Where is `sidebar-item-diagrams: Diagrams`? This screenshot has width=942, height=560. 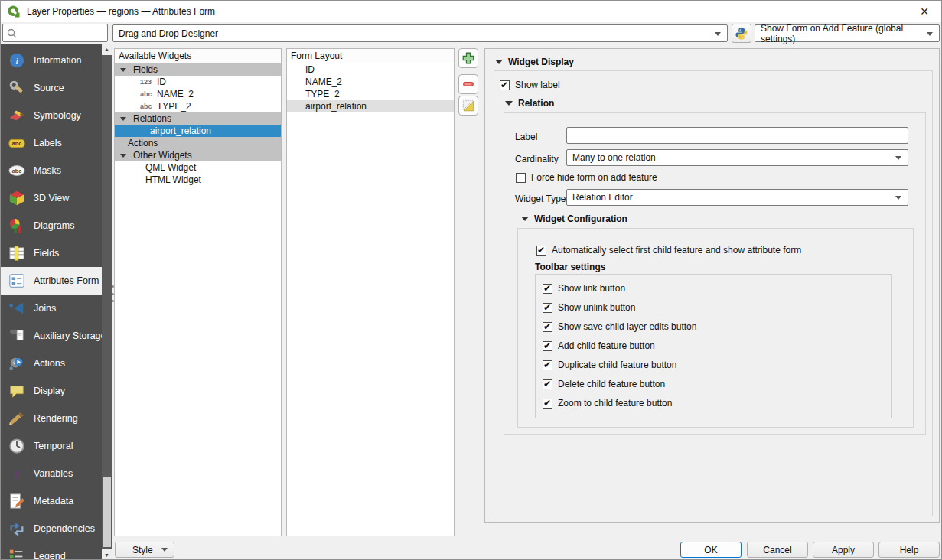
sidebar-item-diagrams: Diagrams is located at coordinates (51, 226).